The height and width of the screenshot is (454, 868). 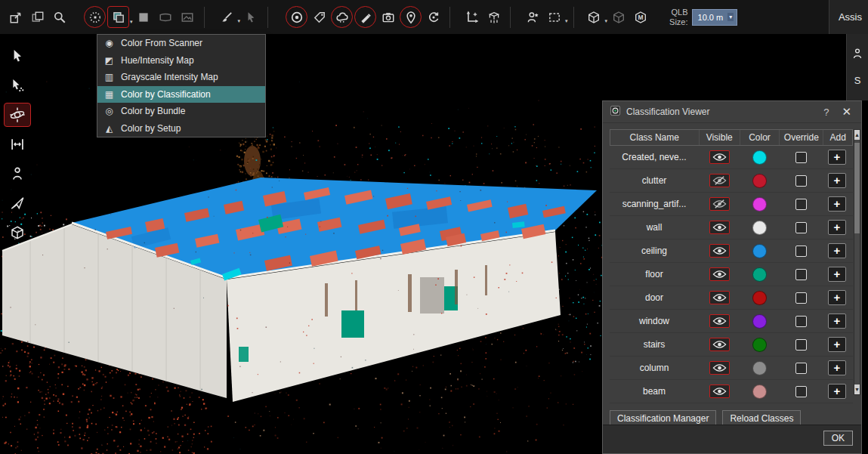 What do you see at coordinates (17, 85) in the screenshot?
I see `select-points-button` at bounding box center [17, 85].